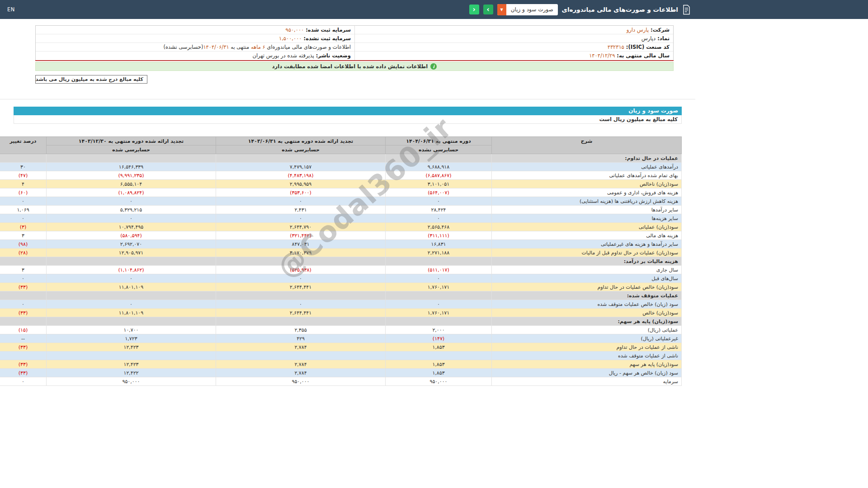 Image resolution: width=868 pixels, height=488 pixels. Describe the element at coordinates (341, 373) in the screenshot. I see `statement-row: سود (زیان) خالص هر سهم - ریال۱,۸۵۳۲,۷۸۴۱…` at that location.